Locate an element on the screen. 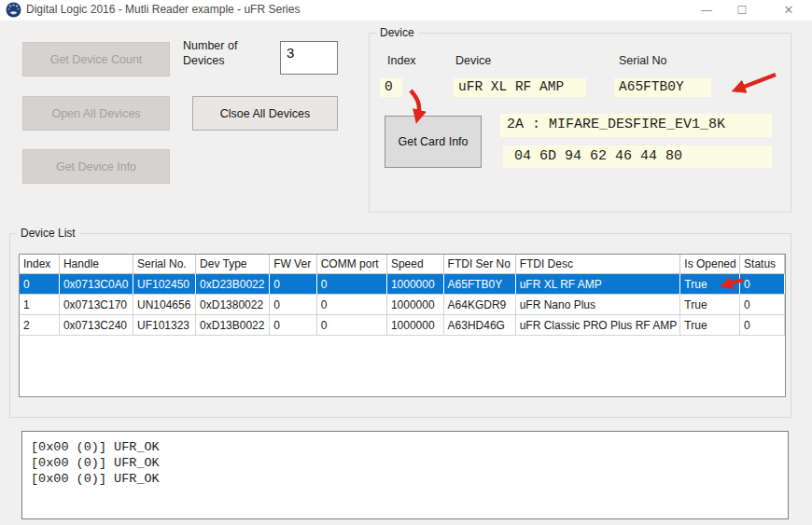 Image resolution: width=812 pixels, height=525 pixels. device-list-groupbox-title: Device List is located at coordinates (49, 233).